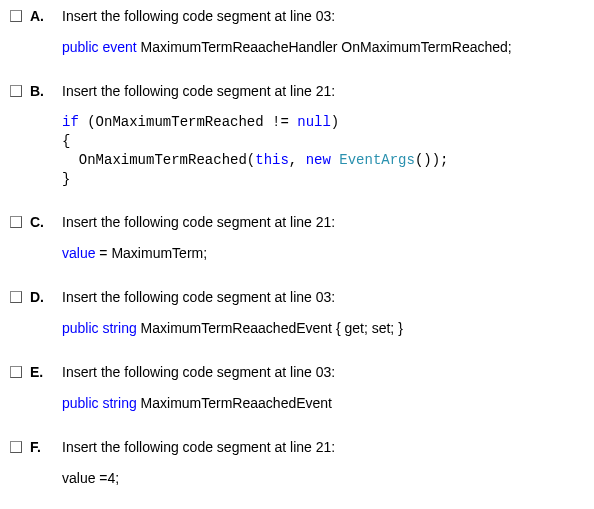  Describe the element at coordinates (80, 253) in the screenshot. I see `code-token: value` at that location.